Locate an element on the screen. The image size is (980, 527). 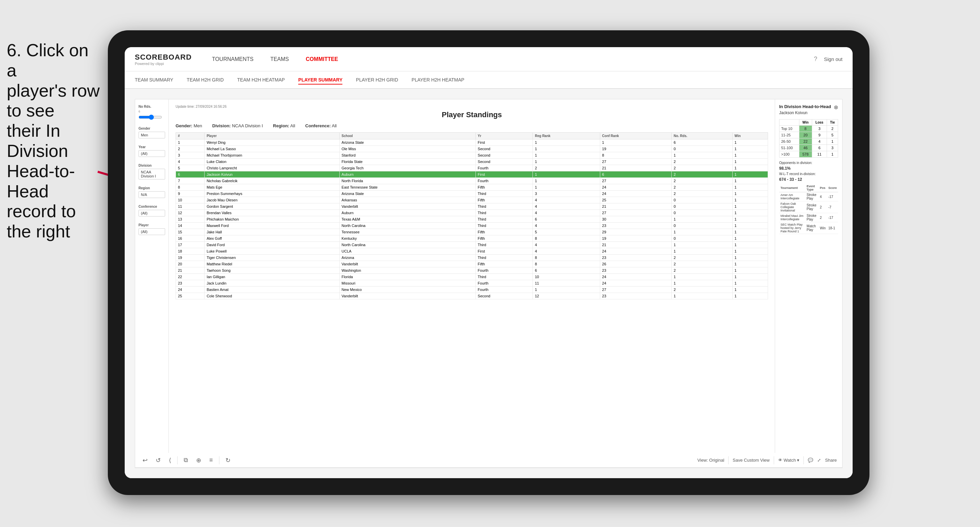
tab-team-summary: TEAM SUMMARY is located at coordinates (154, 80).